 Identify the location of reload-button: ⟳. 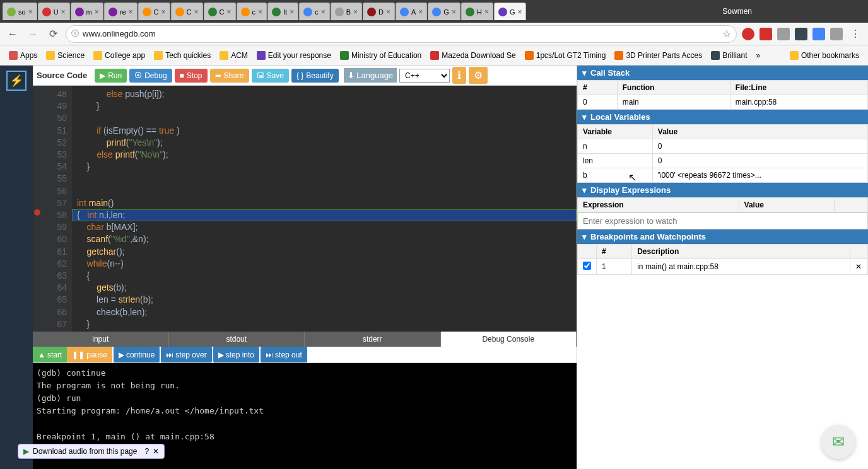
(53, 34).